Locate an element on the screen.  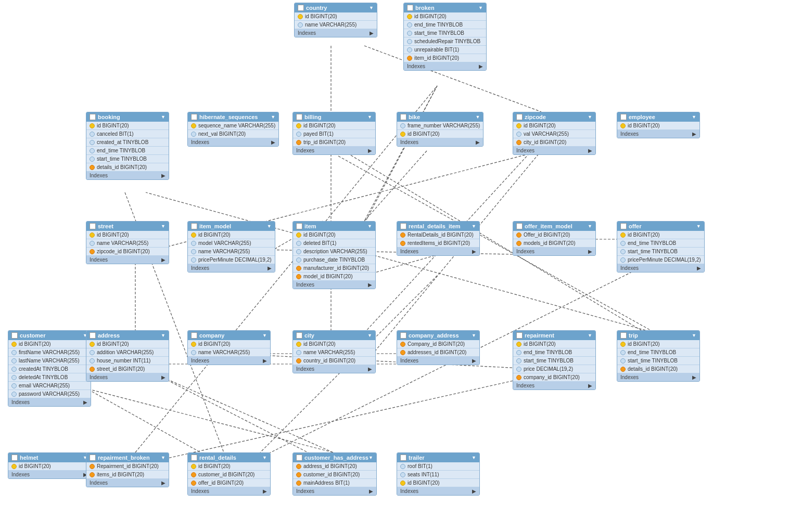
table-header-country: ⊞country▼ is located at coordinates (336, 8).